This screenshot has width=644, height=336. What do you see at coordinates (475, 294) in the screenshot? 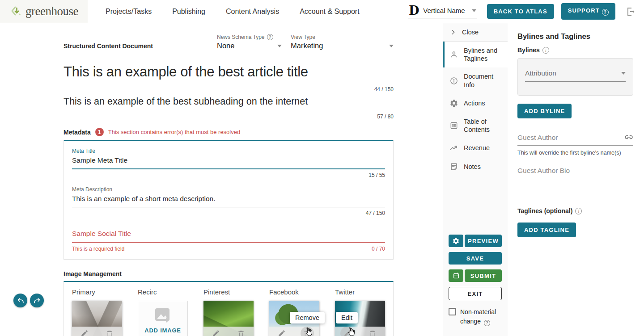
I see `exit-button: EXIT` at bounding box center [475, 294].